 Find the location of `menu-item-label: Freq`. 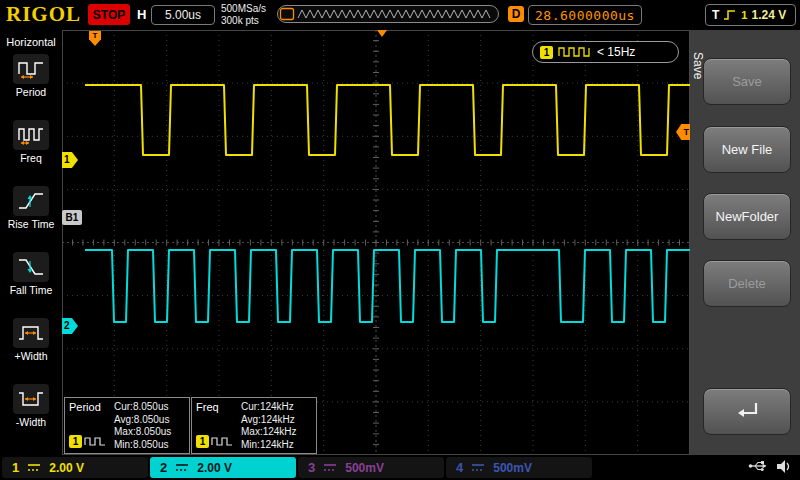

menu-item-label: Freq is located at coordinates (31, 158).